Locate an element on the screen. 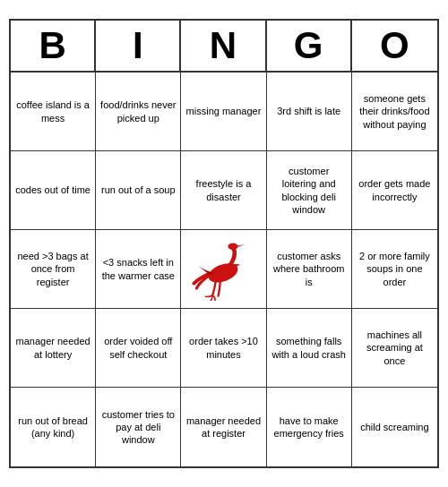  cell-r3c2: <3 snacks left in the warmer case is located at coordinates (138, 269).